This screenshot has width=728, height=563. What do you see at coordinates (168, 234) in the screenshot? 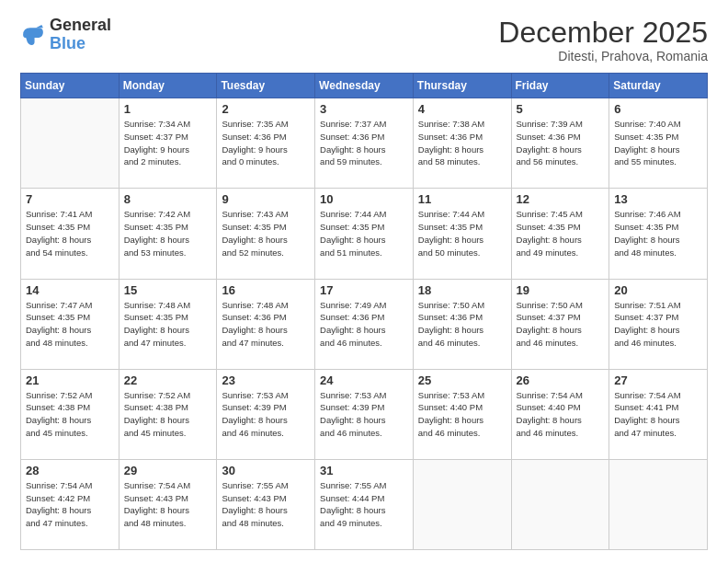
I see `day-info: Sunrise: 7:42 AM Sunset: 4:35 PM Dayligh…` at bounding box center [168, 234].